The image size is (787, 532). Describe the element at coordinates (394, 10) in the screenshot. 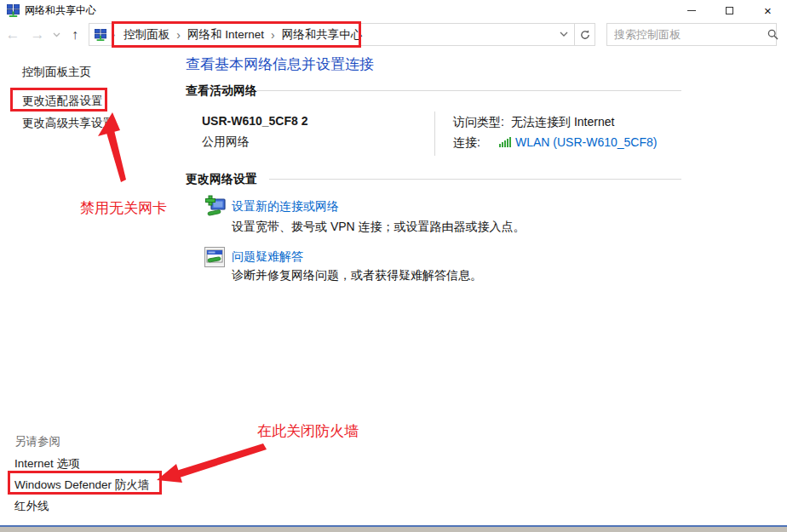

I see `title-bar: 网络和共享中心 ×` at that location.